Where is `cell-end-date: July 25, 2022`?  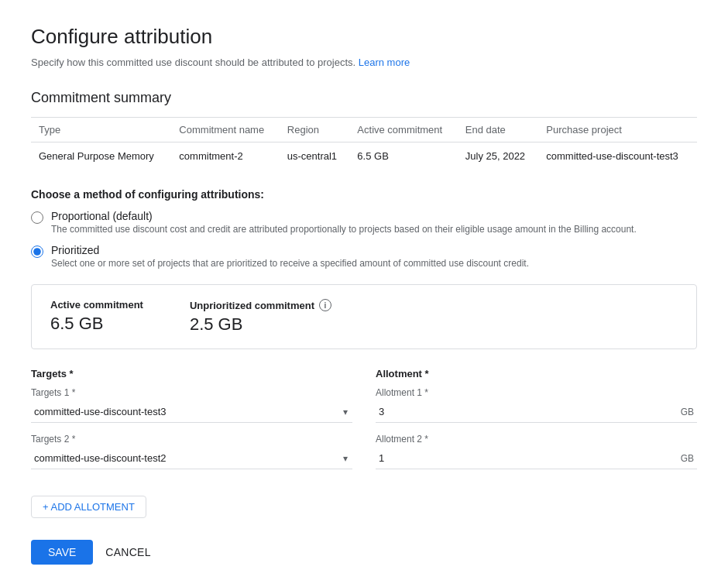 cell-end-date: July 25, 2022 is located at coordinates (499, 156).